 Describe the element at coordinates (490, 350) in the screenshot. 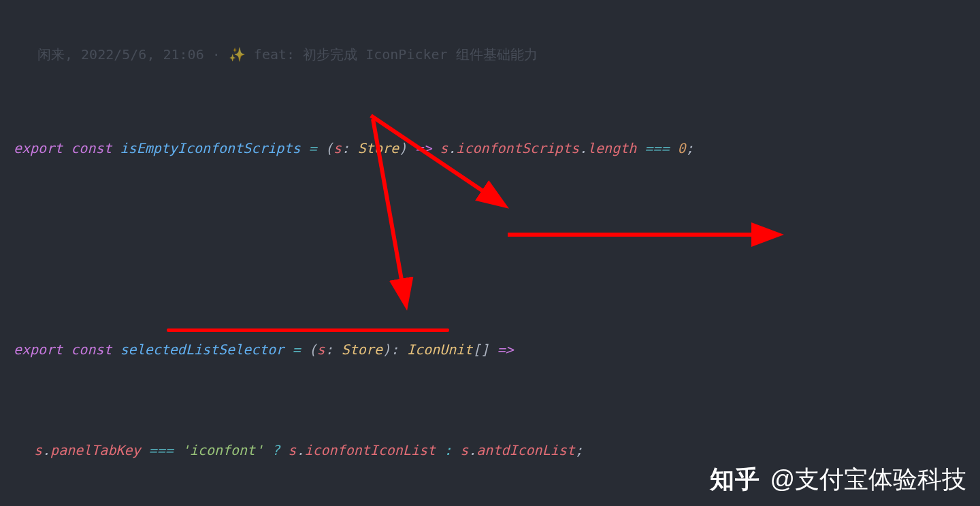

I see `code-line: export const selectedListSelector = (s: …` at that location.